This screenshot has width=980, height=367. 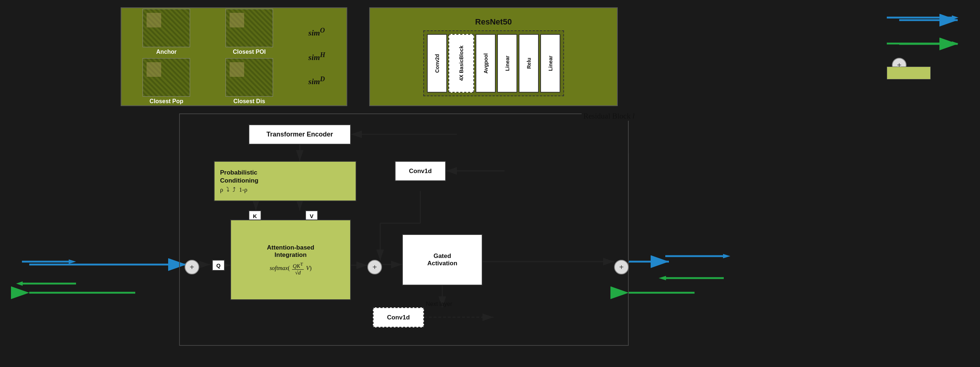 I want to click on next-layer-label: Next layer, so click(x=439, y=304).